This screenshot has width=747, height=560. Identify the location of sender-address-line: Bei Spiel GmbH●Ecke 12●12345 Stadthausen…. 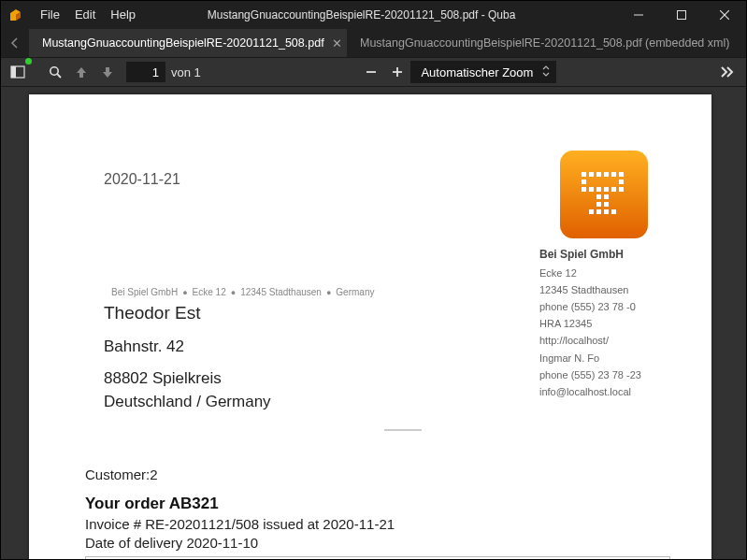
(243, 292).